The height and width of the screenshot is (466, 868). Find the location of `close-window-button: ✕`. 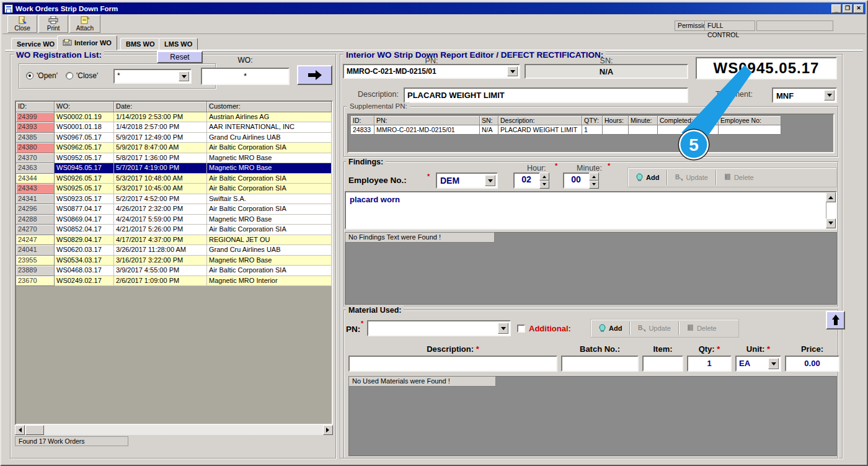

close-window-button: ✕ is located at coordinates (859, 9).